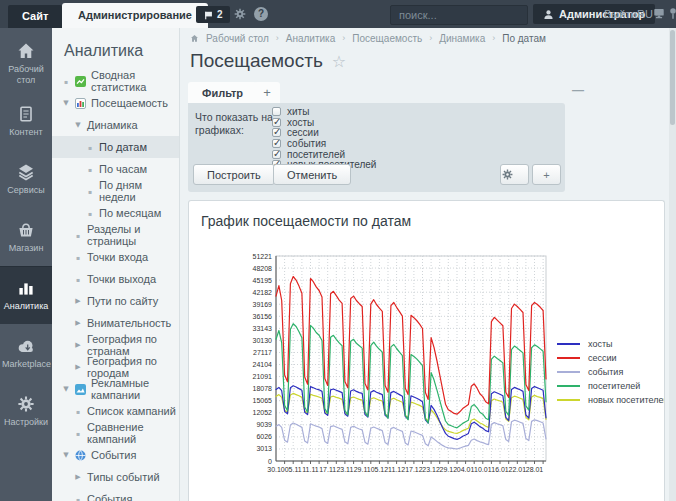 The width and height of the screenshot is (676, 501). I want to click on sidebar-item: ▶Типы событий, so click(116, 477).